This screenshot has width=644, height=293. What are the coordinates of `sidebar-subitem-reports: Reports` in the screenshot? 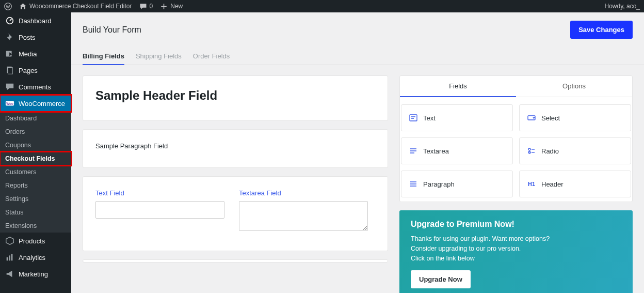 It's located at (36, 186).